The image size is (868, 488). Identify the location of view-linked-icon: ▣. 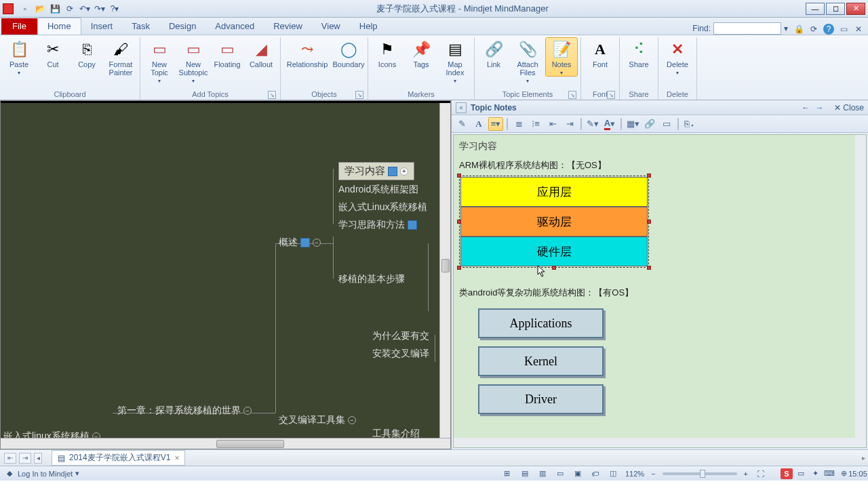
(578, 474).